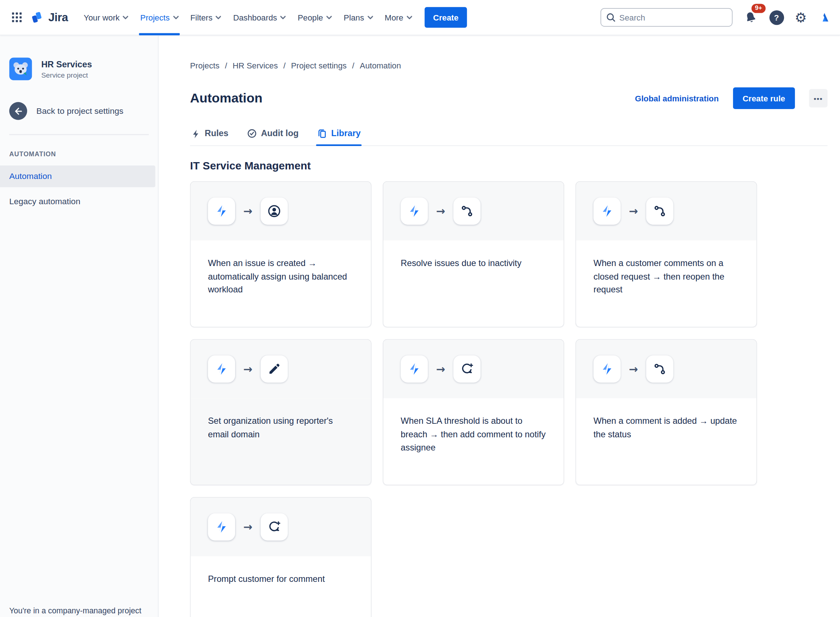  Describe the element at coordinates (273, 137) in the screenshot. I see `tab-audit-log: Audit log` at that location.